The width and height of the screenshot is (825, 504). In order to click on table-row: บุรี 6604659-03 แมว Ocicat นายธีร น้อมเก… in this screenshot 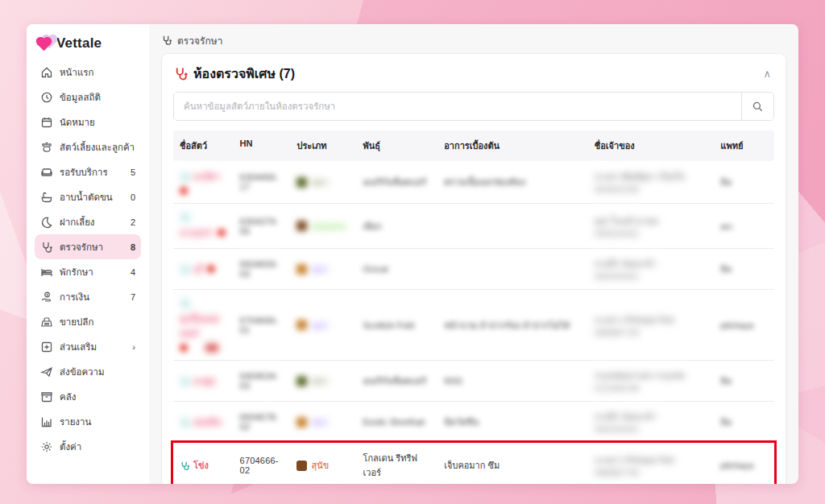, I will do `click(474, 269)`.